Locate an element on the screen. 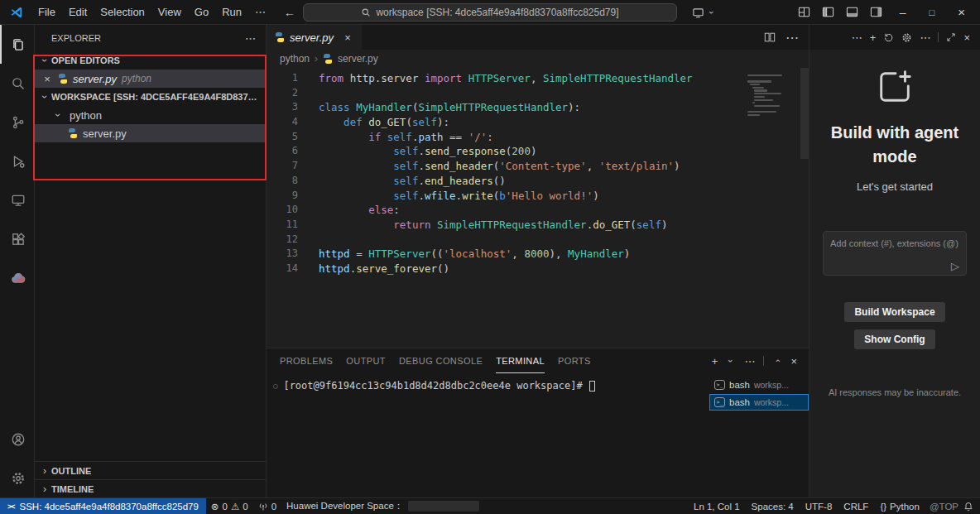  remote-window-icon is located at coordinates (699, 13).